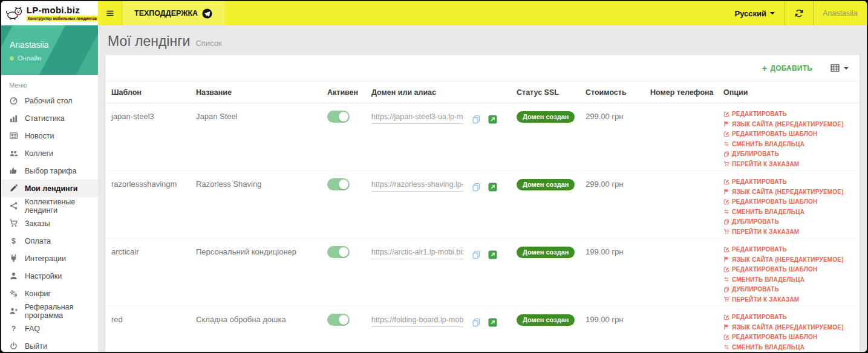 The height and width of the screenshot is (353, 868). I want to click on sidebar-item: Интеграции, so click(50, 259).